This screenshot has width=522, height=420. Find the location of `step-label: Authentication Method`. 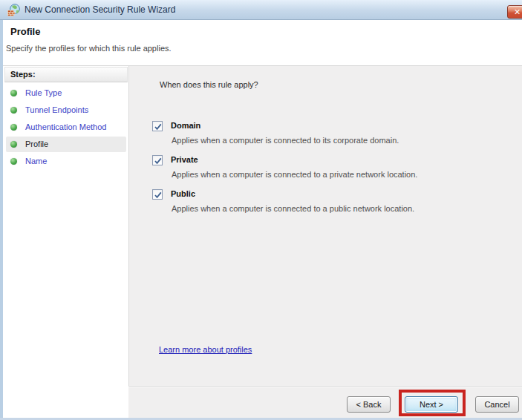

step-label: Authentication Method is located at coordinates (65, 128).